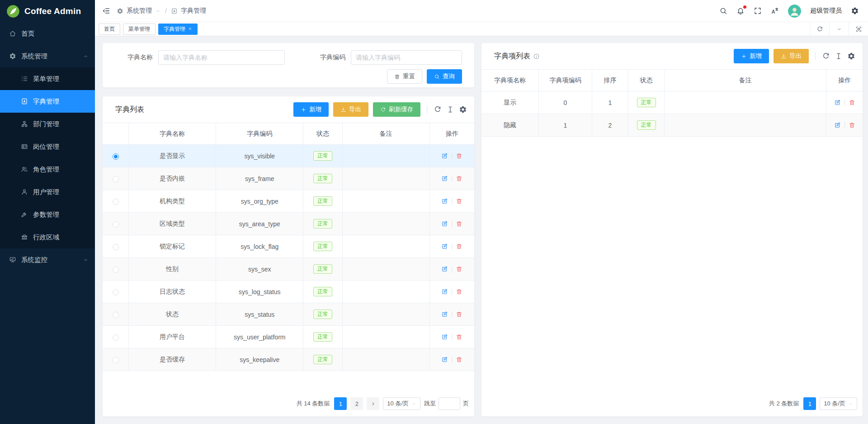 The width and height of the screenshot is (868, 424). I want to click on column-header: 字典名称, so click(173, 134).